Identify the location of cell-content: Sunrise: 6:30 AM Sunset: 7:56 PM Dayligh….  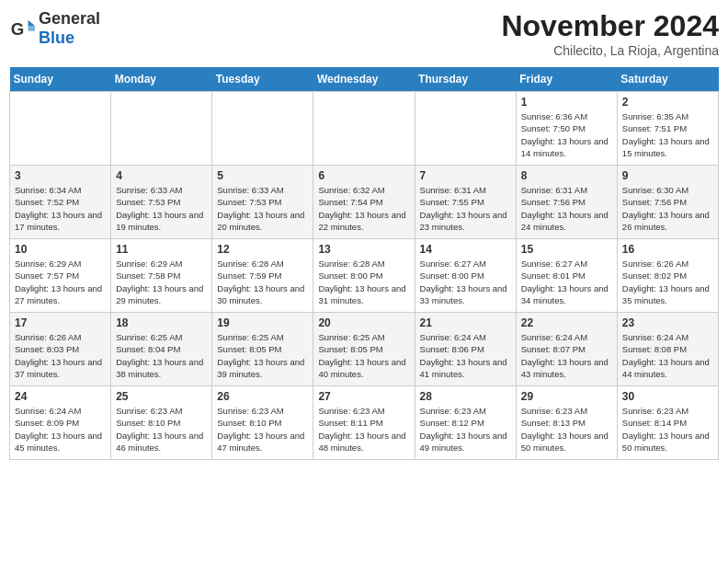
(667, 208).